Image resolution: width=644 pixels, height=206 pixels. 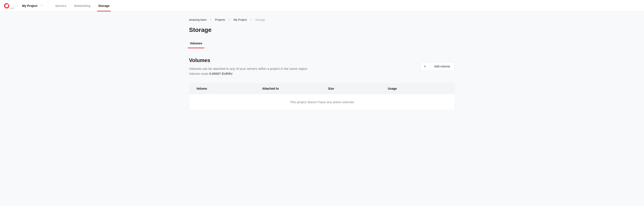 I want to click on add-volume-button: + Add volume, so click(x=438, y=66).